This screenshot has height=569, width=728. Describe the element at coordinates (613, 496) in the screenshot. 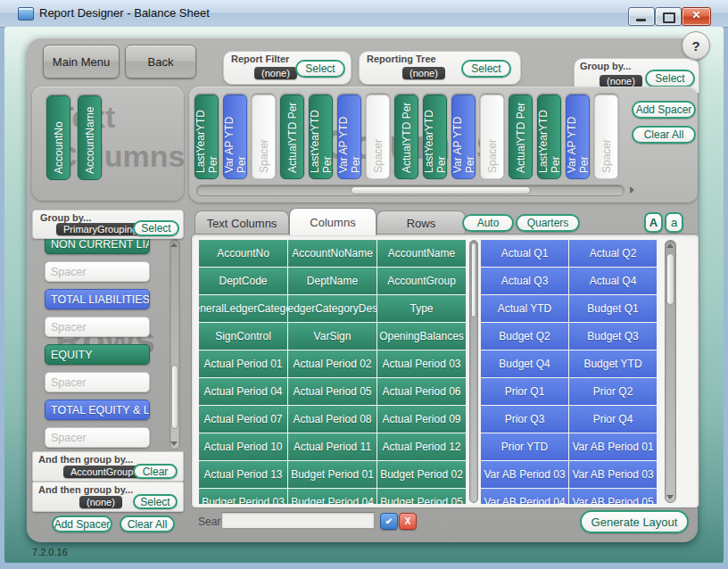

I see `field-cell-blue: Var AB Period 05` at that location.